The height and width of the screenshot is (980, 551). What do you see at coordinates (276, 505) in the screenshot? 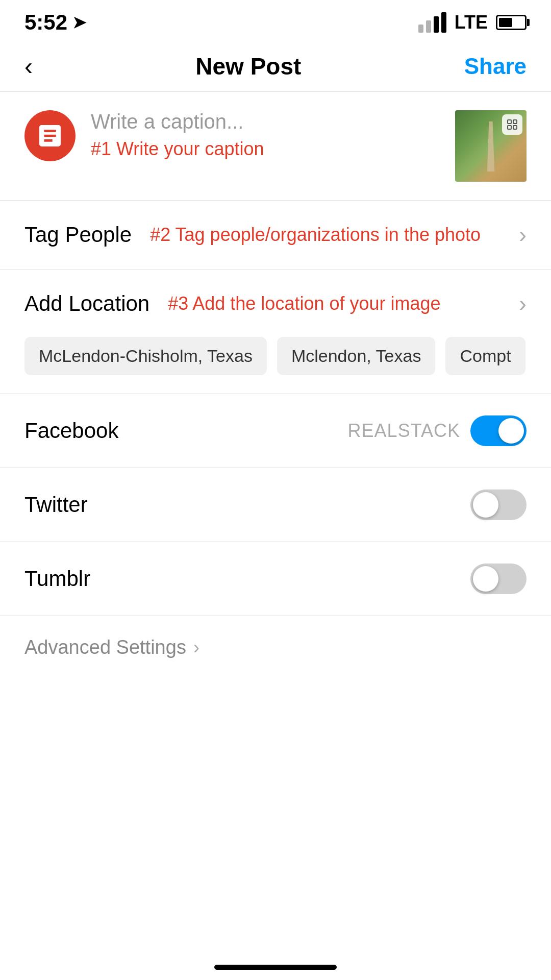
I see `twitter-row: Twitter` at bounding box center [276, 505].